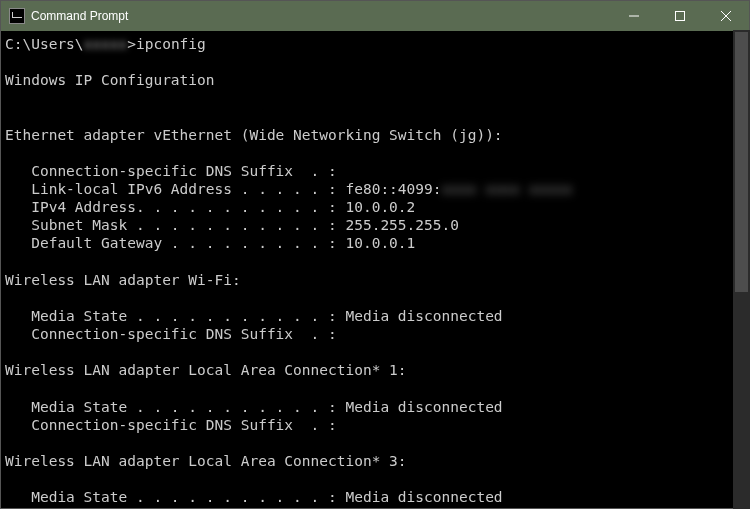  Describe the element at coordinates (80, 16) in the screenshot. I see `window-title: Command Prompt` at that location.